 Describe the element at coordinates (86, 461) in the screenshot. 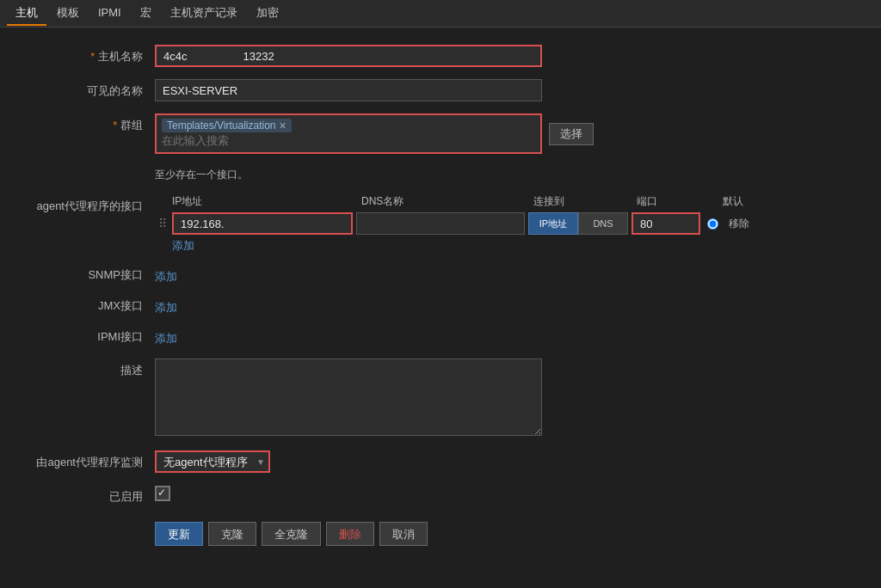

I see `monitored-label: 由agent代理程序监测` at that location.